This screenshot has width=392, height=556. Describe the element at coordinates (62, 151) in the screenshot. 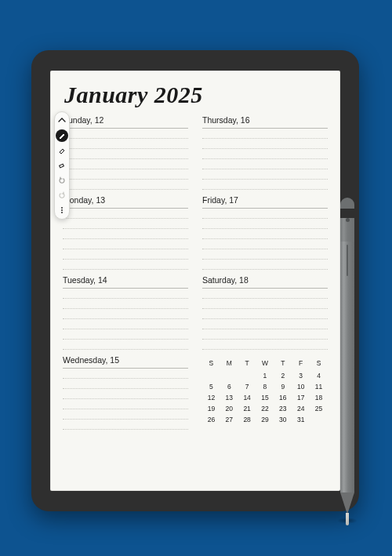

I see `toolbar-highlighter-button` at that location.